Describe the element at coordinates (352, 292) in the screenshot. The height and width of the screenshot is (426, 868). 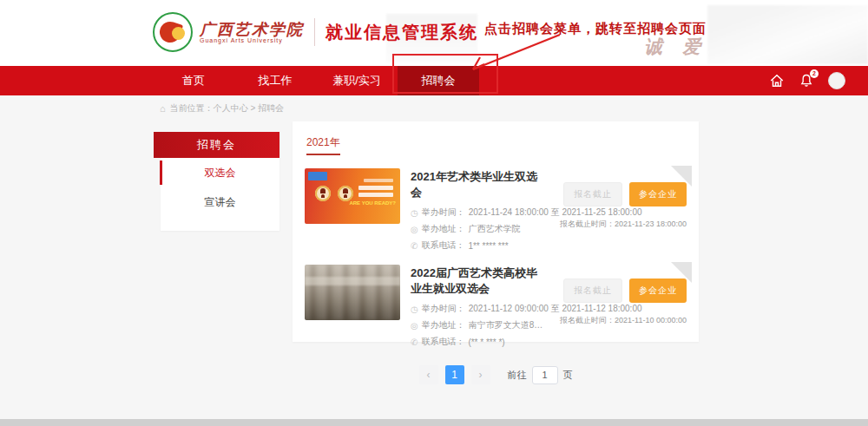
I see `photo-texture` at that location.